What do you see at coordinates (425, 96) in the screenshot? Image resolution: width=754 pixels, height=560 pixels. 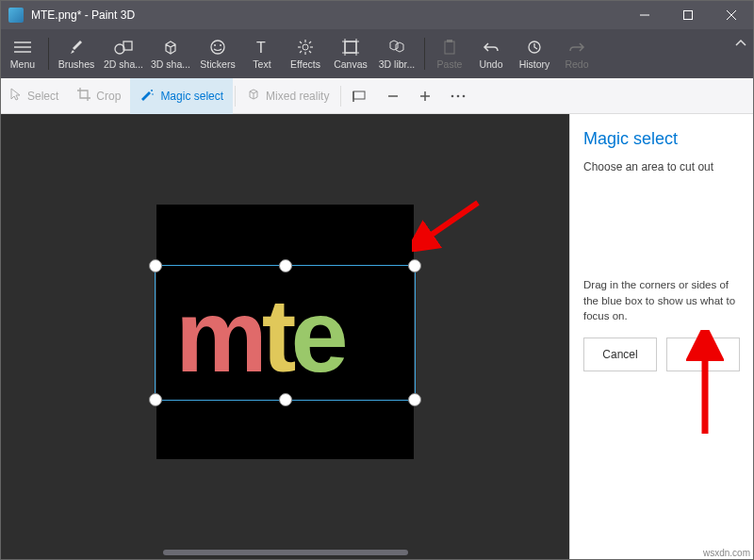 I see `zoom-in-button` at bounding box center [425, 96].